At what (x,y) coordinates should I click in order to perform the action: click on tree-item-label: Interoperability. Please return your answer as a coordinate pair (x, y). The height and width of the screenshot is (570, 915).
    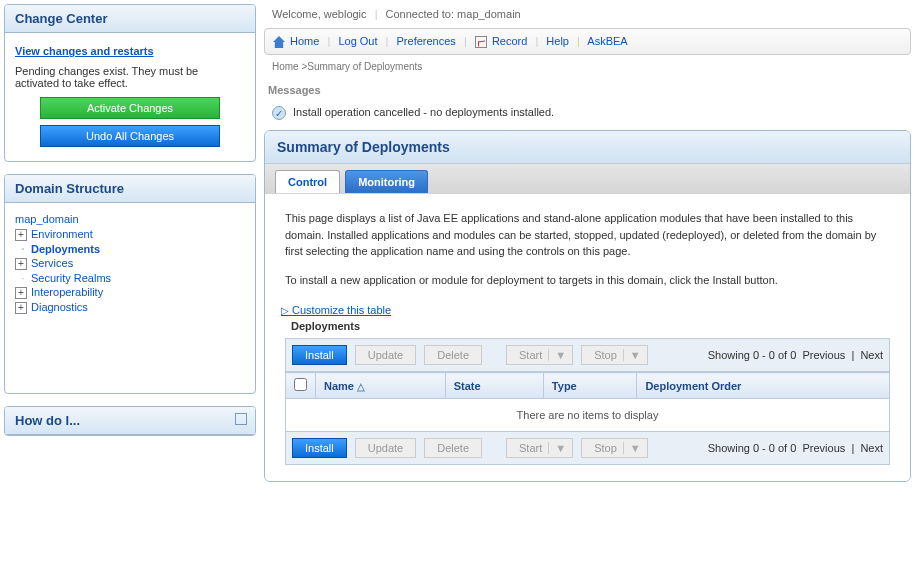
    Looking at the image, I should click on (67, 292).